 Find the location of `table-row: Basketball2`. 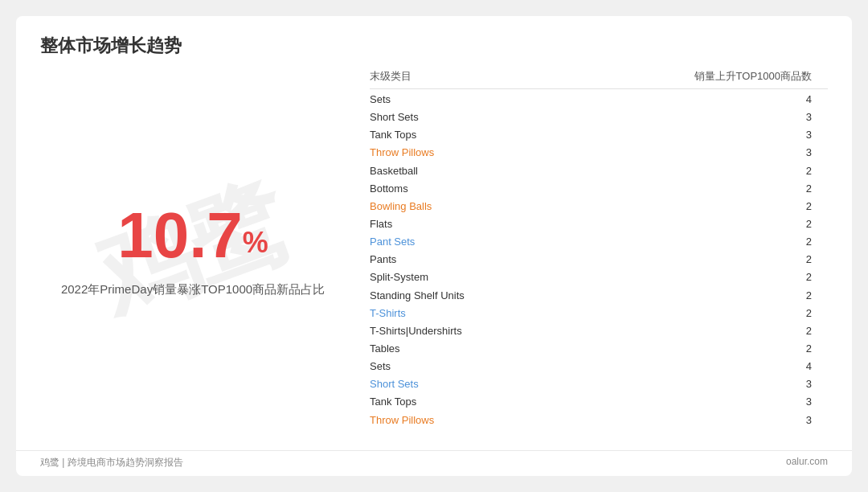

table-row: Basketball2 is located at coordinates (599, 171).